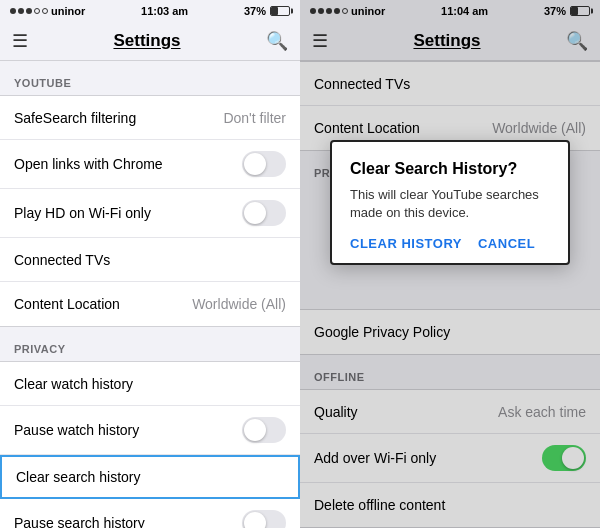 Image resolution: width=600 pixels, height=528 pixels. I want to click on page-title: Settings, so click(146, 41).